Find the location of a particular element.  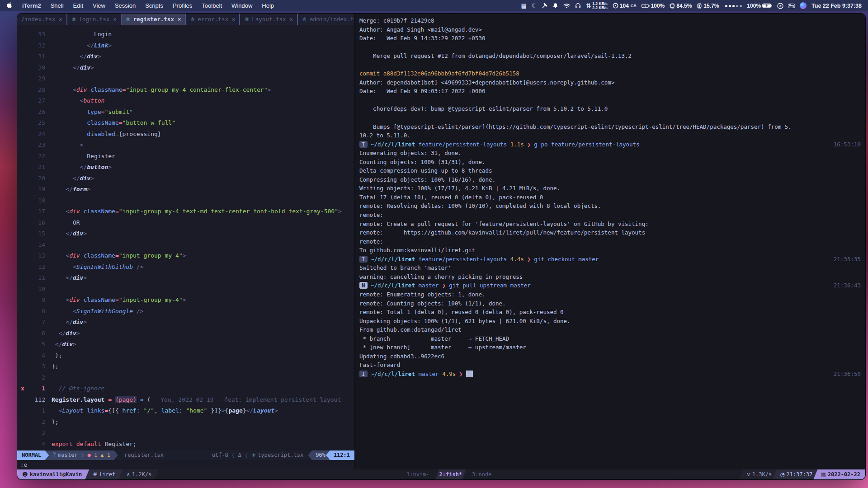

buffer-tab-layout-tsx: ⚛Layout.tsx× is located at coordinates (268, 19).